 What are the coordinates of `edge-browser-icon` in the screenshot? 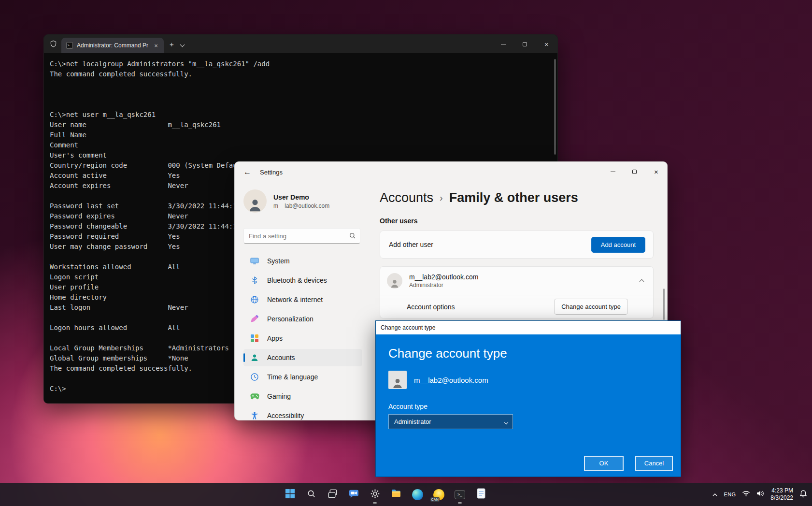 It's located at (417, 495).